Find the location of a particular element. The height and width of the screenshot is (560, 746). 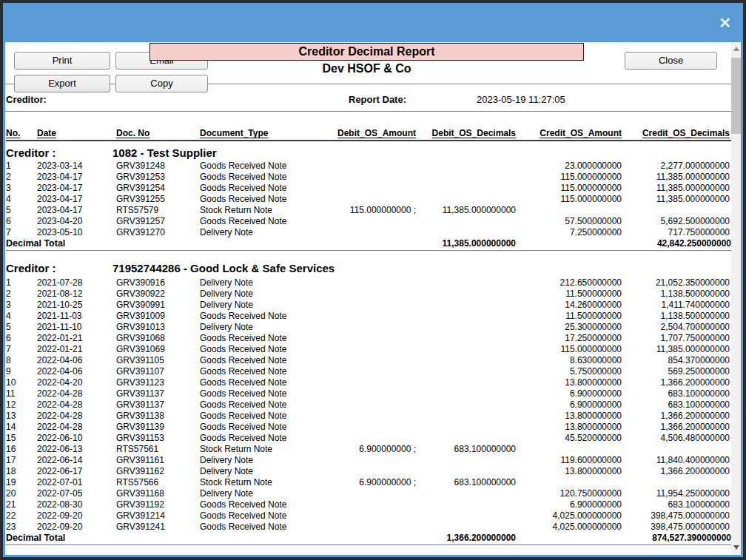

column-header-debit-amount: Debit_OS_Amount is located at coordinates (368, 133).